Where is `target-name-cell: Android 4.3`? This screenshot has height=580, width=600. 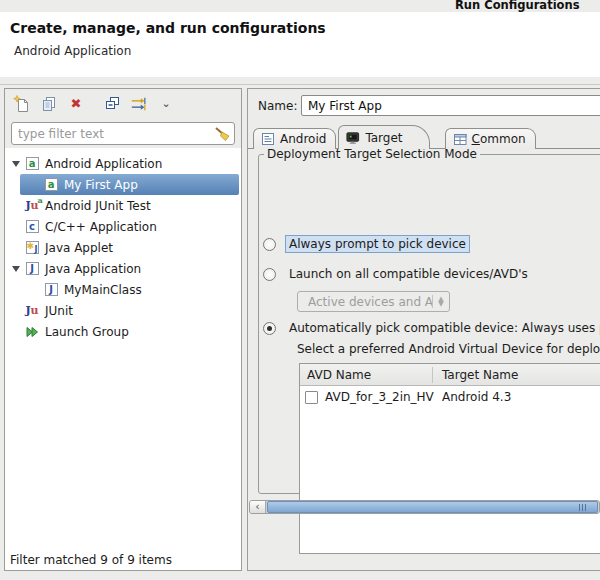 target-name-cell: Android 4.3 is located at coordinates (476, 397).